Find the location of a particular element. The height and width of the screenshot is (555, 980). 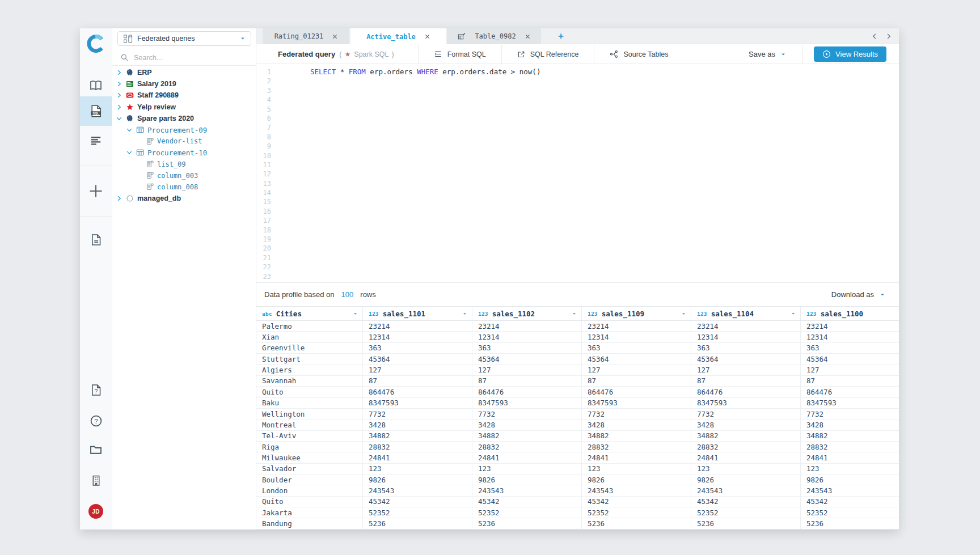

table-row: Wellington77327732773277327732 is located at coordinates (577, 414).